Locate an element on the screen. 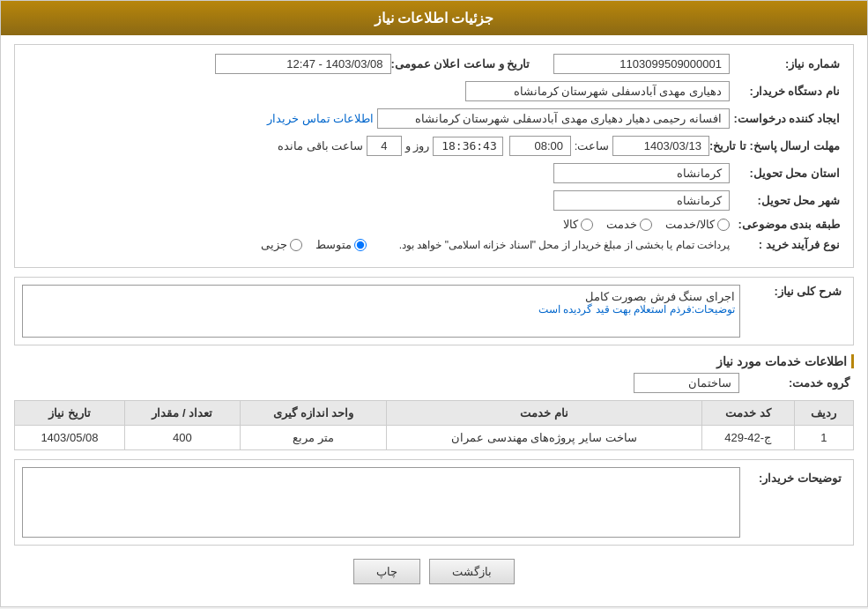 The width and height of the screenshot is (868, 609). category-radio-khedmat is located at coordinates (646, 225).